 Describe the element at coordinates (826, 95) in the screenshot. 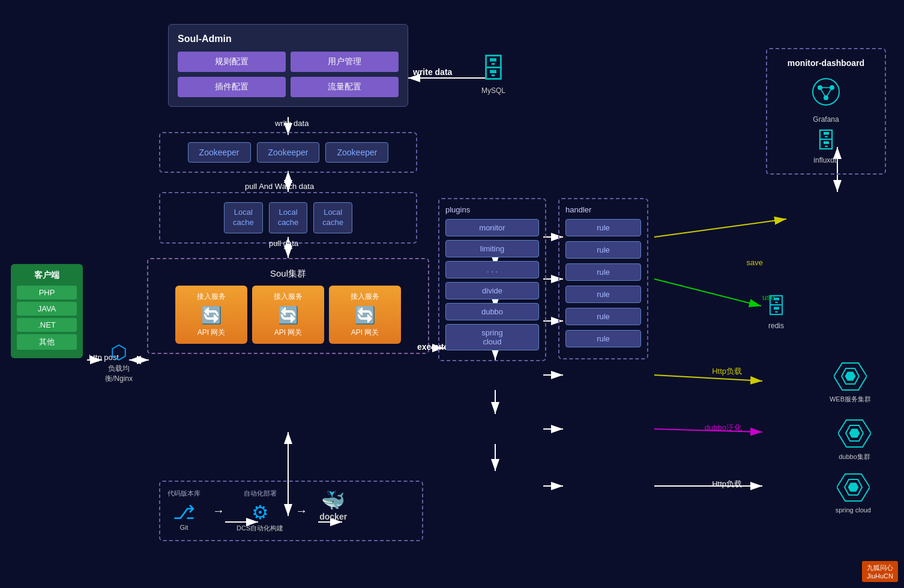

I see `grafana-icon` at that location.